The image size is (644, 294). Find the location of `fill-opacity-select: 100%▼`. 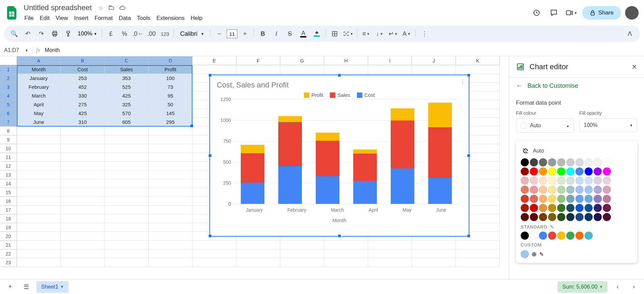

fill-opacity-select: 100%▼ is located at coordinates (609, 125).